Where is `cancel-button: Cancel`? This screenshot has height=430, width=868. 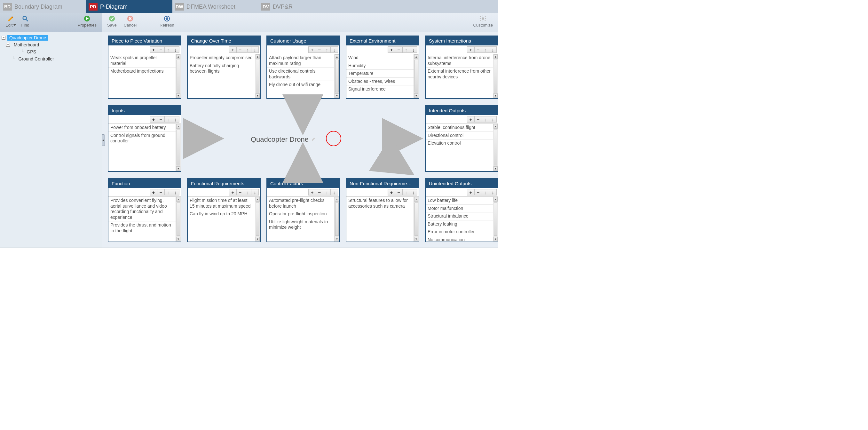
cancel-button: Cancel is located at coordinates (130, 22).